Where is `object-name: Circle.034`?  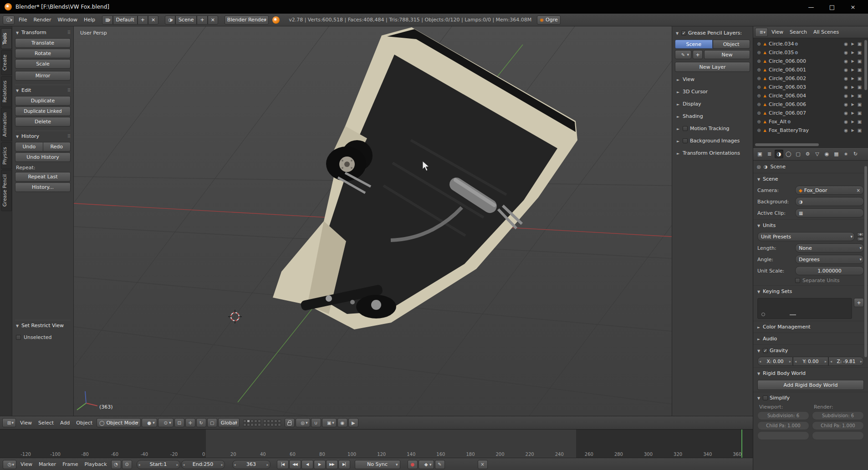 object-name: Circle.034 is located at coordinates (781, 44).